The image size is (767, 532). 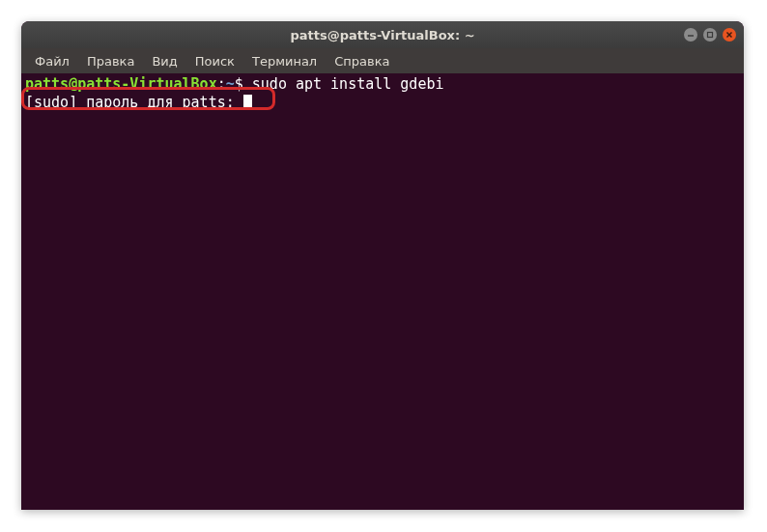 What do you see at coordinates (710, 35) in the screenshot?
I see `window-controls` at bounding box center [710, 35].